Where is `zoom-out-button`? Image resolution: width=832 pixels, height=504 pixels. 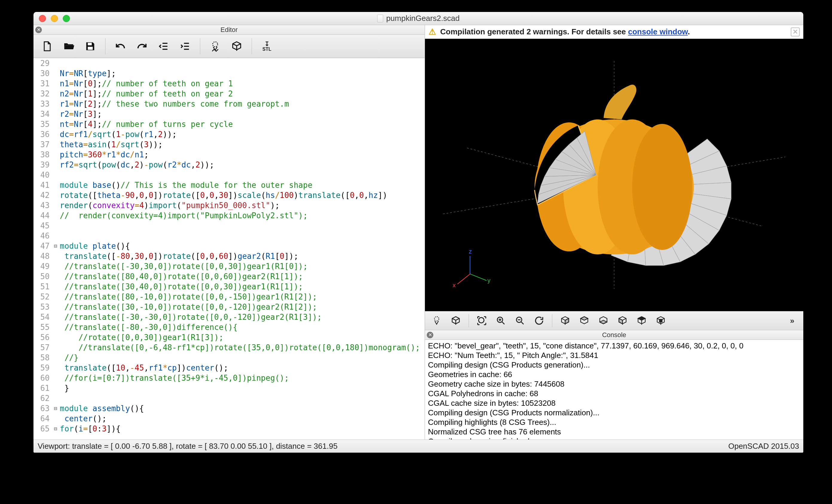 zoom-out-button is located at coordinates (520, 320).